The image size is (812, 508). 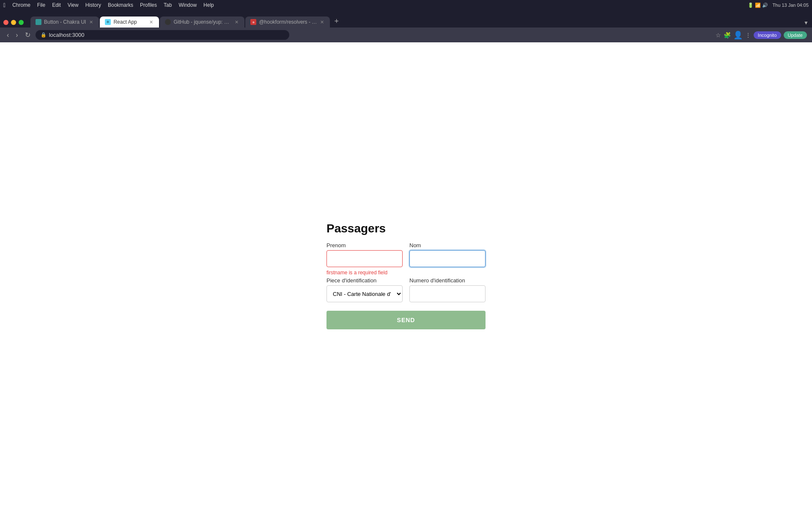 I want to click on menu-profiles: Profiles, so click(x=148, y=5).